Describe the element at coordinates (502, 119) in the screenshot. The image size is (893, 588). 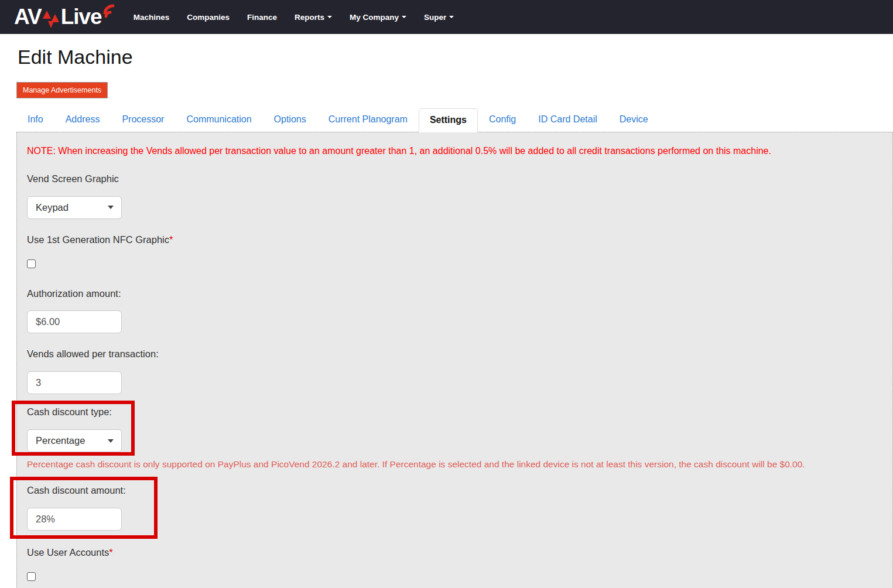
I see `tab-config: Config` at that location.